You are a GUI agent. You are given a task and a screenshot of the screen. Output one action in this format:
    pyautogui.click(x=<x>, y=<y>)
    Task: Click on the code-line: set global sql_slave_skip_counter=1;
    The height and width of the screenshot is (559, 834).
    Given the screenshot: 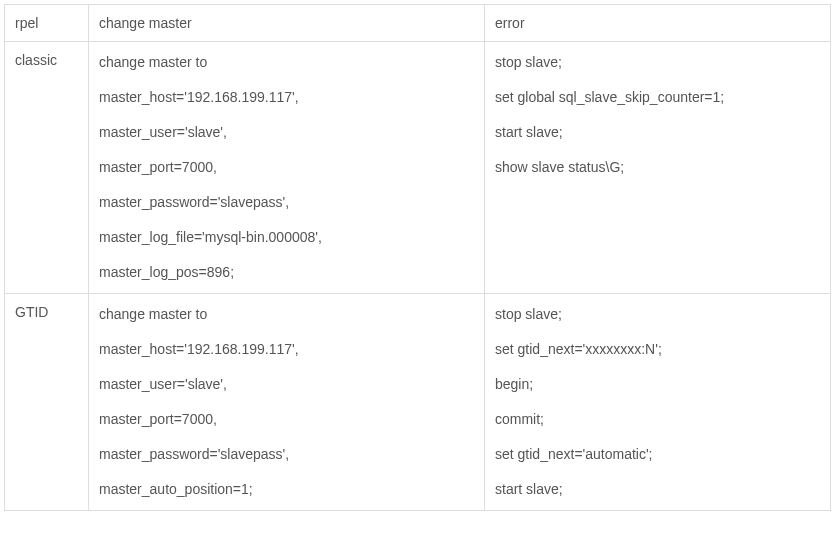 What is the action you would take?
    pyautogui.click(x=658, y=98)
    